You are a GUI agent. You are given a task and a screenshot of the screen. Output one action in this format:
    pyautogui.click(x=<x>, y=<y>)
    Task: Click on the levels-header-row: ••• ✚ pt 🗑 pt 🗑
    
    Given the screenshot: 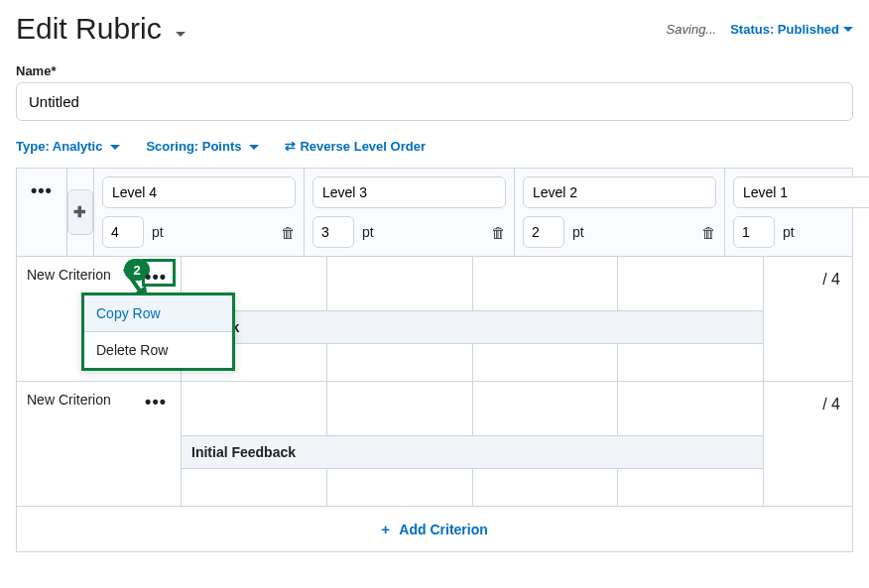 What is the action you would take?
    pyautogui.click(x=434, y=212)
    